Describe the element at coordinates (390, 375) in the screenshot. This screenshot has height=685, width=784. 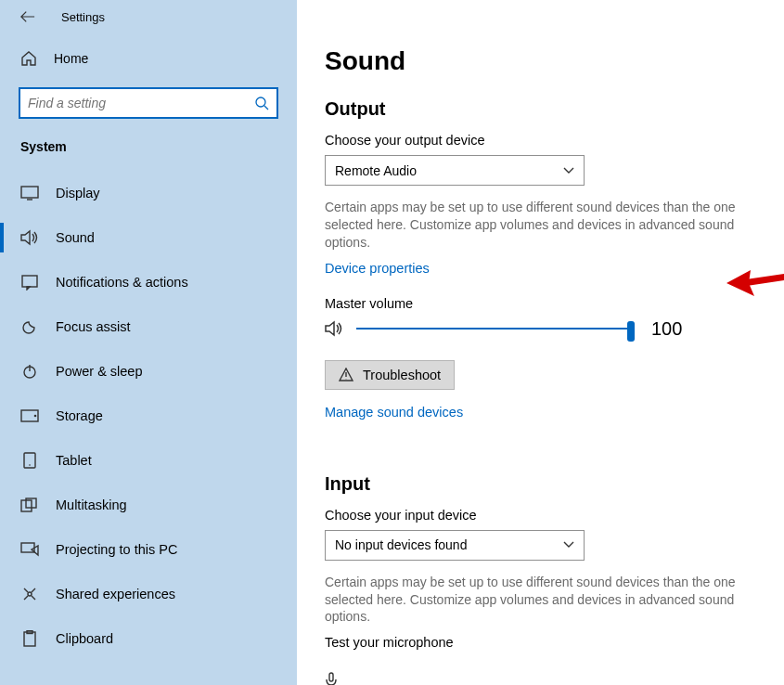
I see `troubleshoot-button: Troubleshoot` at that location.